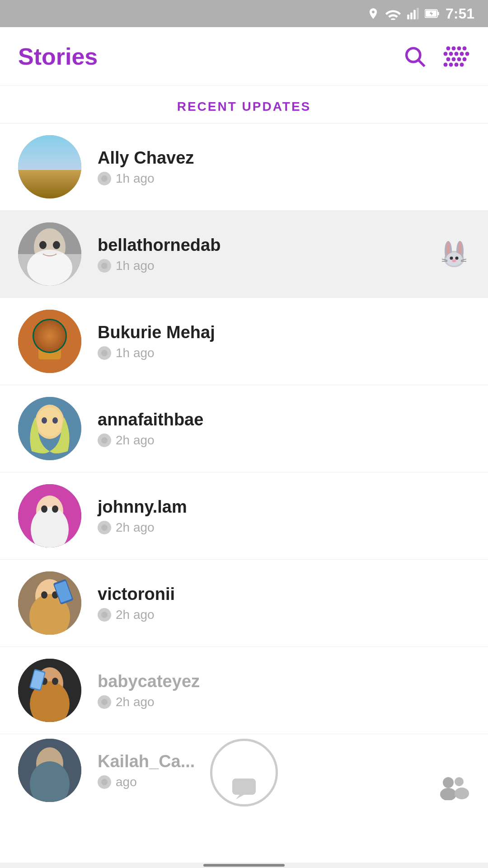 Image resolution: width=488 pixels, height=868 pixels. What do you see at coordinates (244, 105) in the screenshot?
I see `section-header: RECENT UPDATES` at bounding box center [244, 105].